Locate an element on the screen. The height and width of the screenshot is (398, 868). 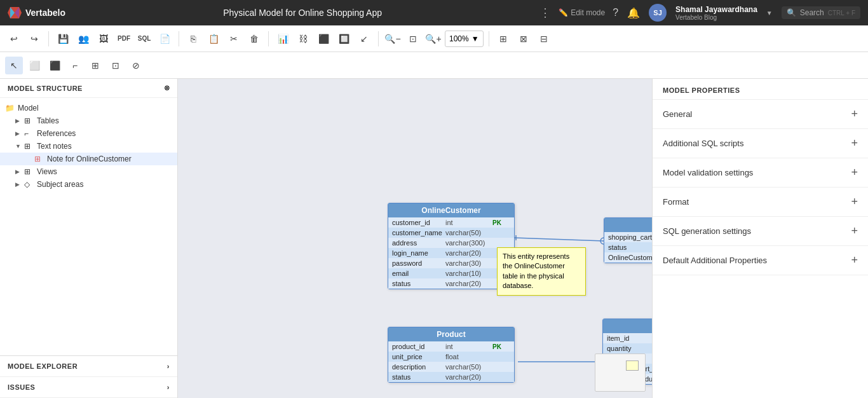
section-format-expand: + is located at coordinates (854, 202).